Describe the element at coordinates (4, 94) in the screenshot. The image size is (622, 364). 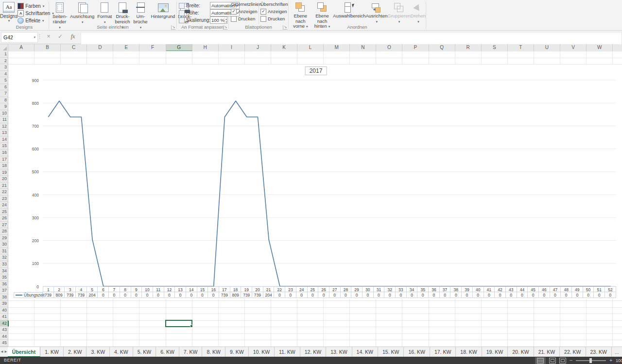
I see `row-header-7: 7` at that location.